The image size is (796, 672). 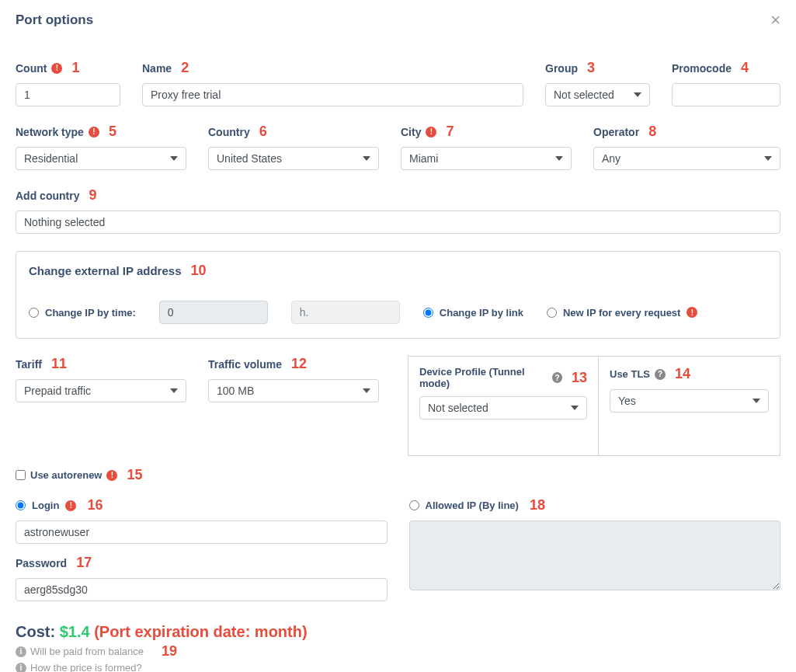 What do you see at coordinates (726, 95) in the screenshot?
I see `promocode-input` at bounding box center [726, 95].